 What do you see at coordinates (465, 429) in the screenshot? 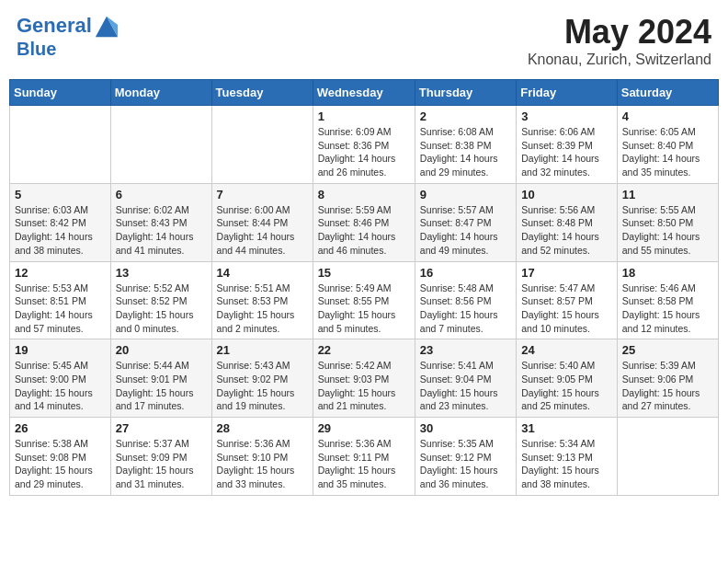
I see `day-number: 30` at bounding box center [465, 429].